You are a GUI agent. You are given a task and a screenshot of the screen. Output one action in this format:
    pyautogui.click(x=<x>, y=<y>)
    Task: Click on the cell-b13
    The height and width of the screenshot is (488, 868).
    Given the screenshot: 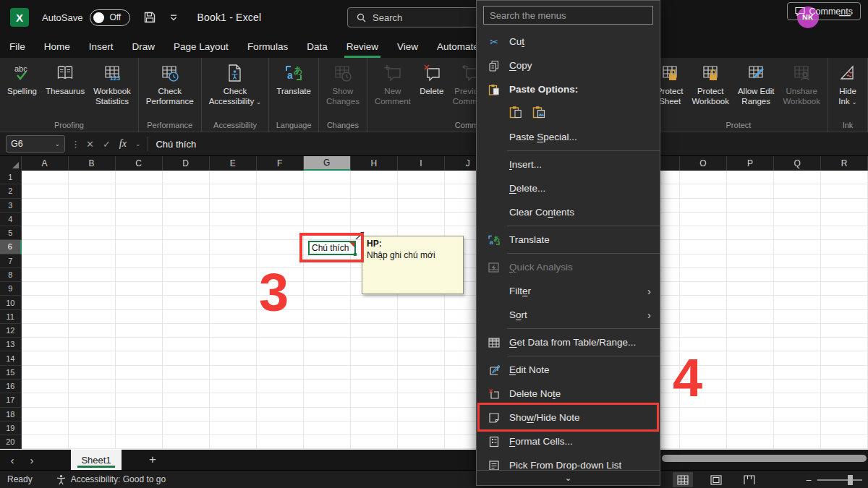 What is the action you would take?
    pyautogui.click(x=93, y=344)
    